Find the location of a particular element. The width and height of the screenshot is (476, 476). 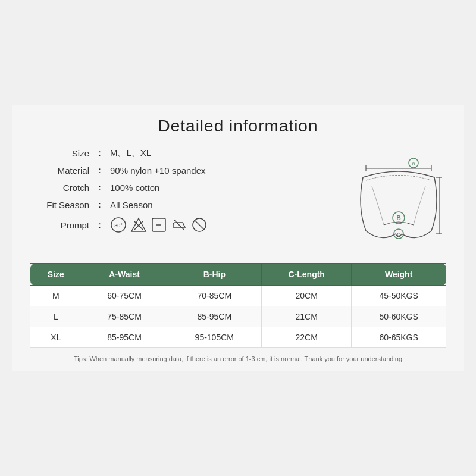

size-row: Size ： M、L、XL is located at coordinates (184, 154).